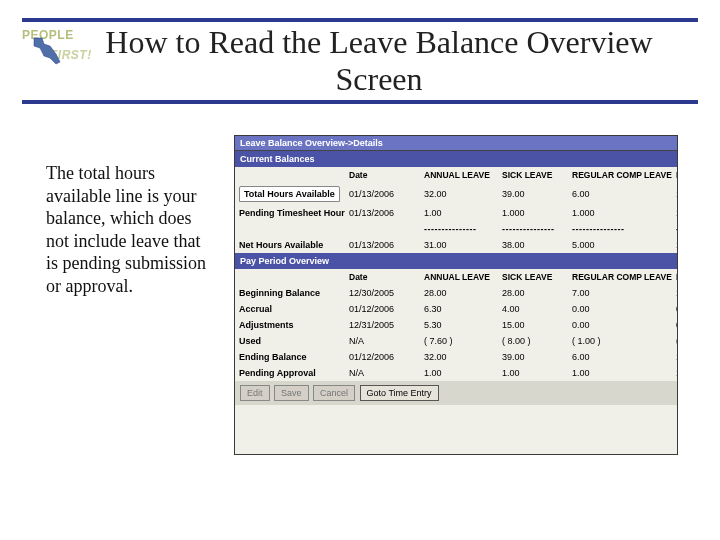  I want to click on pay-period-heading: Pay Period Overview, so click(456, 261).